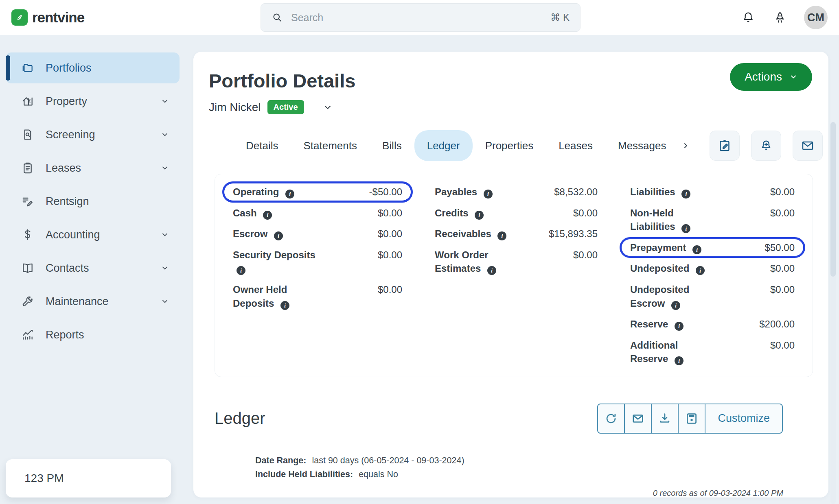 The height and width of the screenshot is (504, 839). What do you see at coordinates (638, 419) in the screenshot?
I see `envelope-icon` at bounding box center [638, 419].